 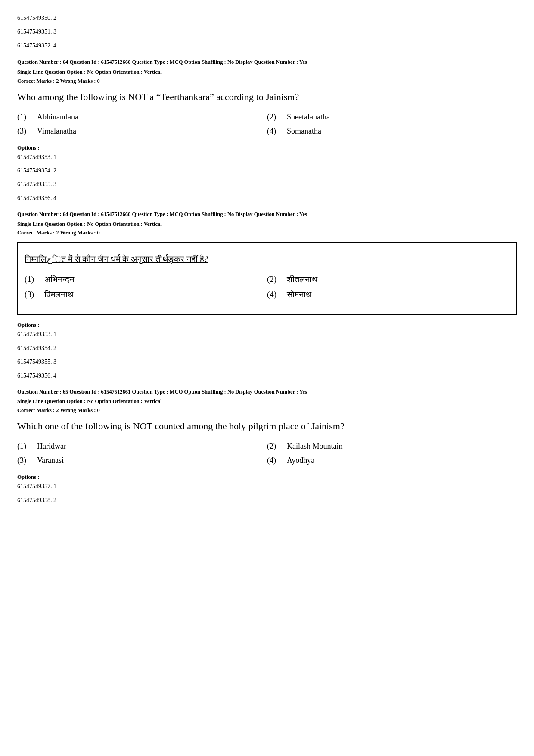 What do you see at coordinates (57, 131) in the screenshot?
I see `q64-opt3-text-en: Vimalanatha` at bounding box center [57, 131].